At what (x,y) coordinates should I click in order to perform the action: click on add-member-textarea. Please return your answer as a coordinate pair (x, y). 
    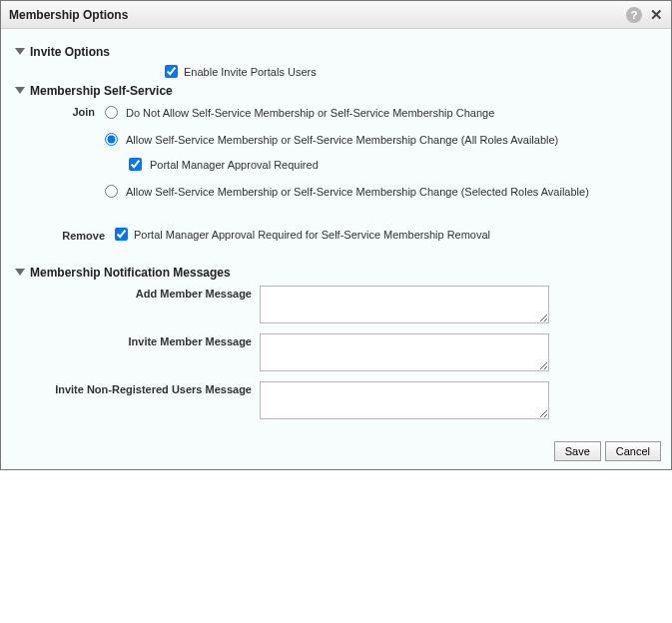
    Looking at the image, I should click on (404, 305).